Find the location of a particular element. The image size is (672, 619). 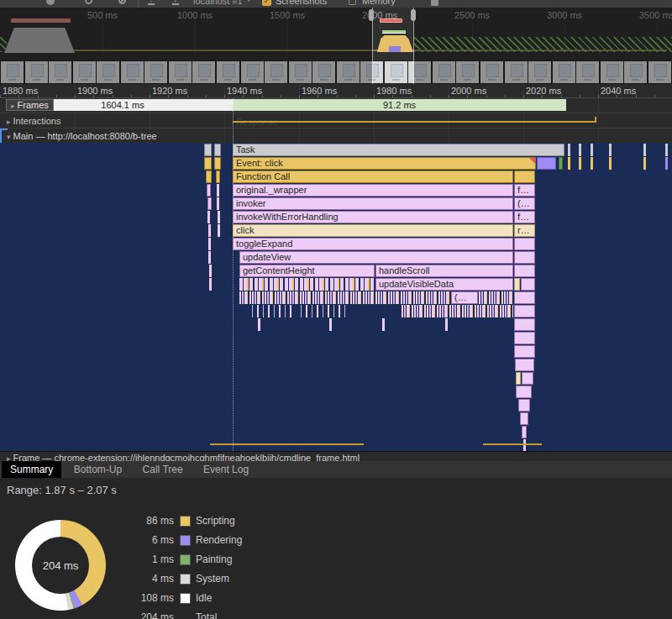

flame-event-bar: invokeWithErrorHandling is located at coordinates (373, 217).